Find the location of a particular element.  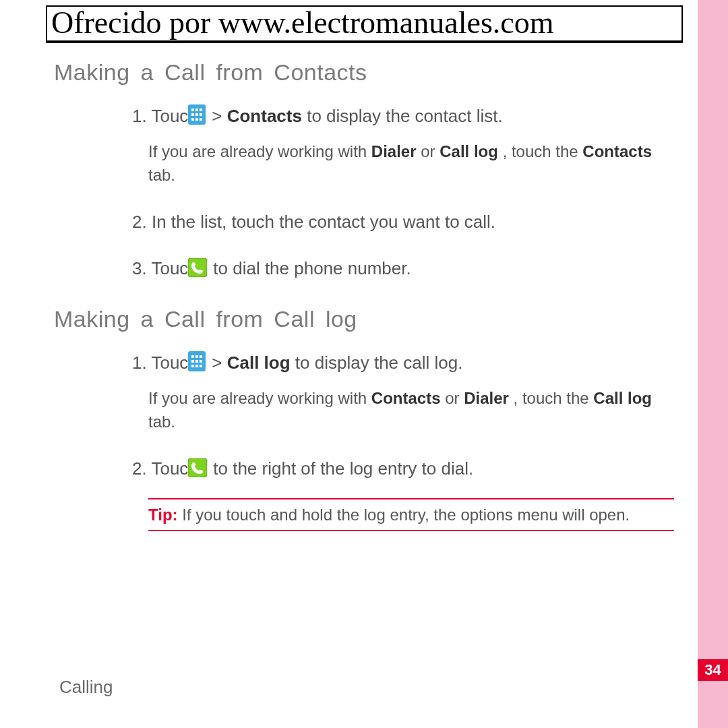

footer-chapter: Calling is located at coordinates (86, 688).